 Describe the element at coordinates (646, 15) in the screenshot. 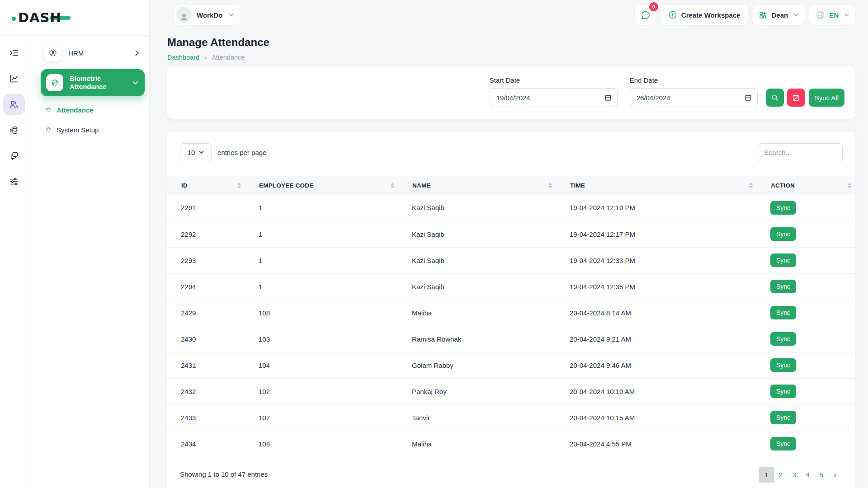

I see `chat-bubble-icon` at that location.